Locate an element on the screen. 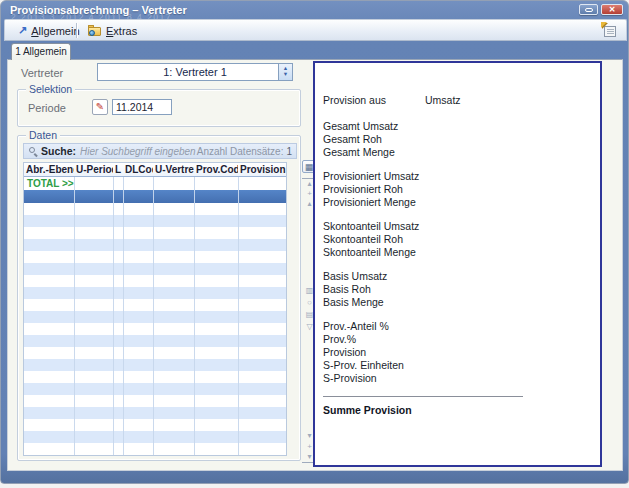  column-header-provision-: Provision € is located at coordinates (262, 170).